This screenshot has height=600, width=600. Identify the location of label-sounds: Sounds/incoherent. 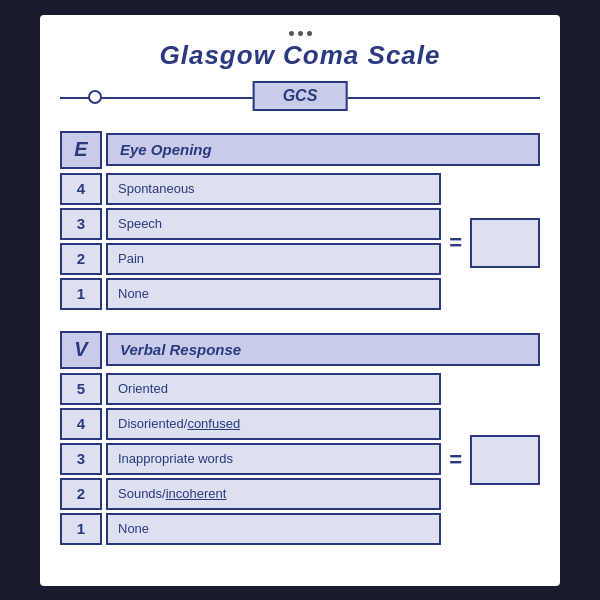
(274, 494).